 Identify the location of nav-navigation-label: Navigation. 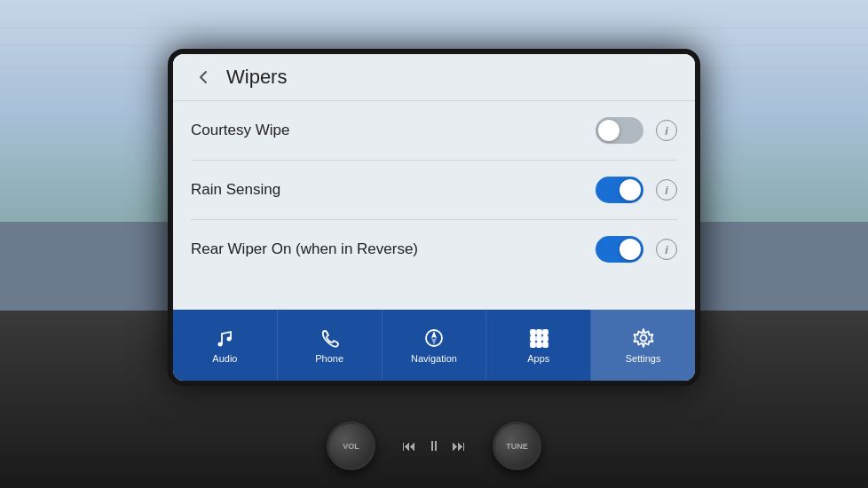
(434, 358).